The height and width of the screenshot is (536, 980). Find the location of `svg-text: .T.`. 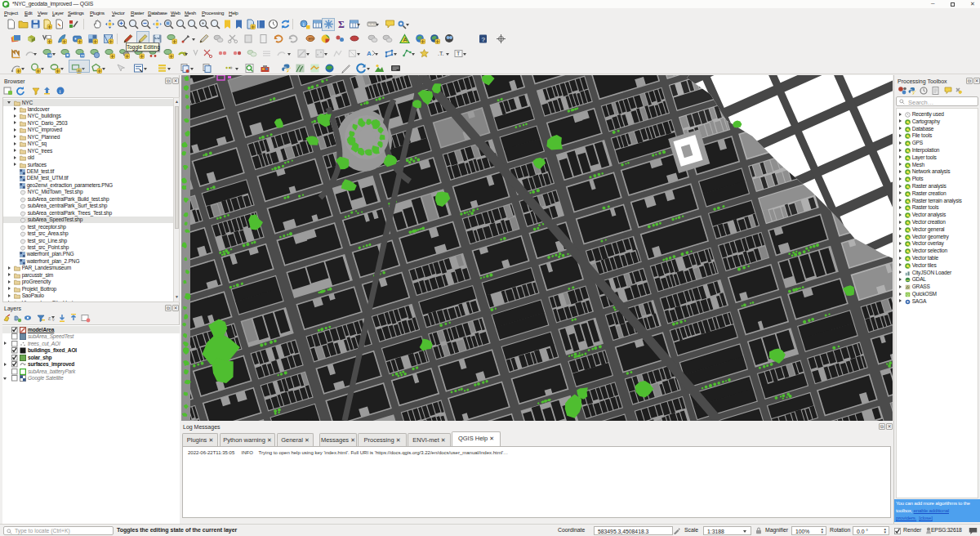

svg-text: .T. is located at coordinates (441, 54).